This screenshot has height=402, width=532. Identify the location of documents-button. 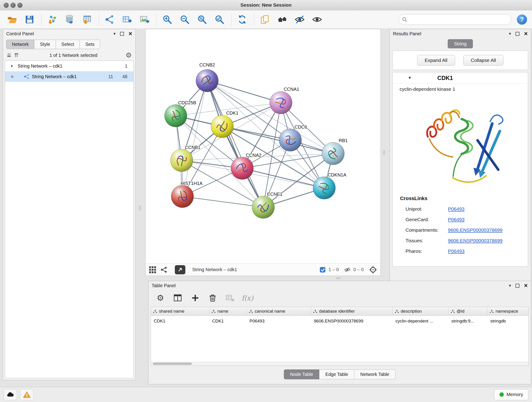
(265, 19).